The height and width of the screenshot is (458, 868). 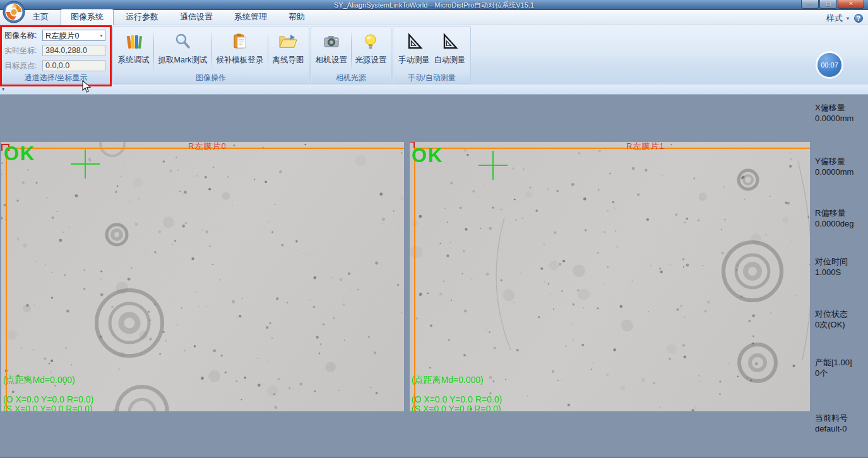 What do you see at coordinates (134, 50) in the screenshot?
I see `system-debug-button: 系统调试` at bounding box center [134, 50].